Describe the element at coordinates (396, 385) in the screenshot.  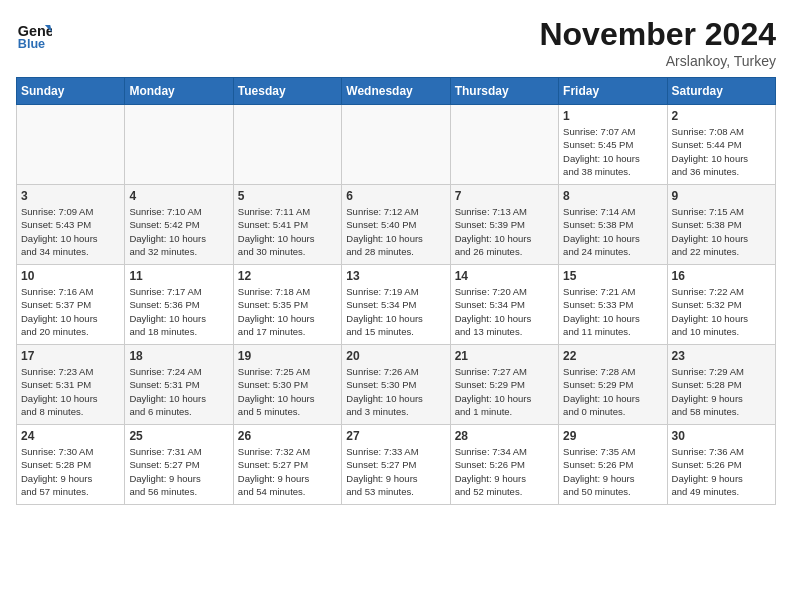
I see `week-row-4: 17Sunrise: 7:23 AMSunset: 5:31 PMDayligh…` at that location.